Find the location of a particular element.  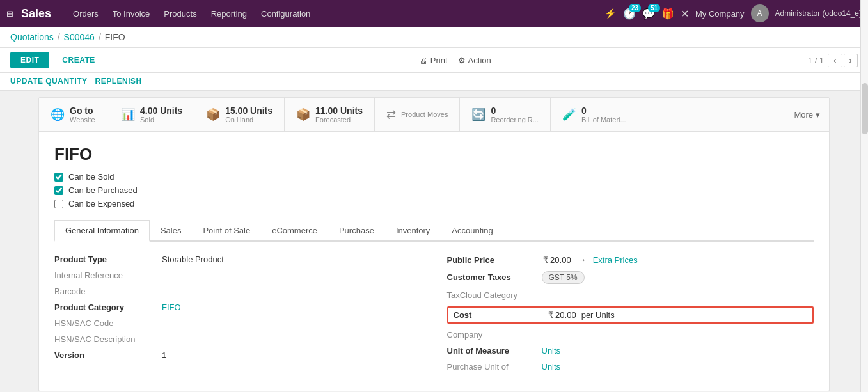

product-category-row: Product Category FIFO is located at coordinates (238, 307).